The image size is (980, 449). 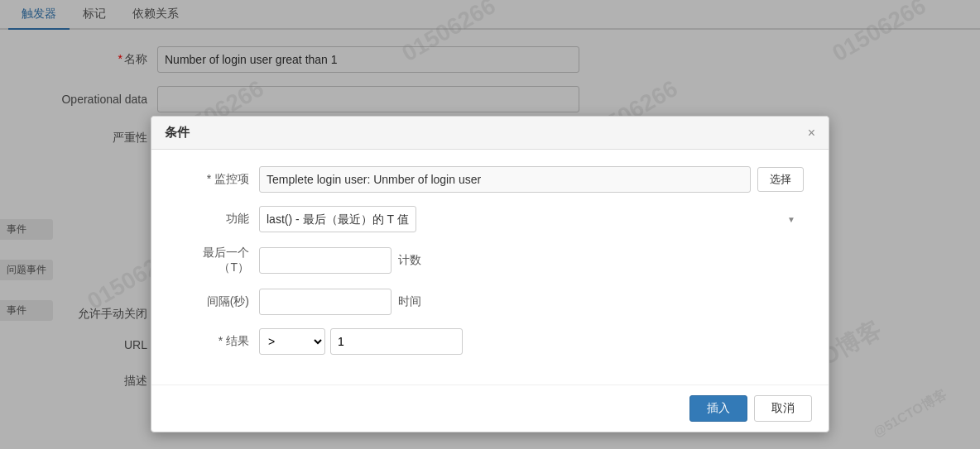 What do you see at coordinates (531, 179) in the screenshot?
I see `monitor-input-wrap: 选择` at bounding box center [531, 179].